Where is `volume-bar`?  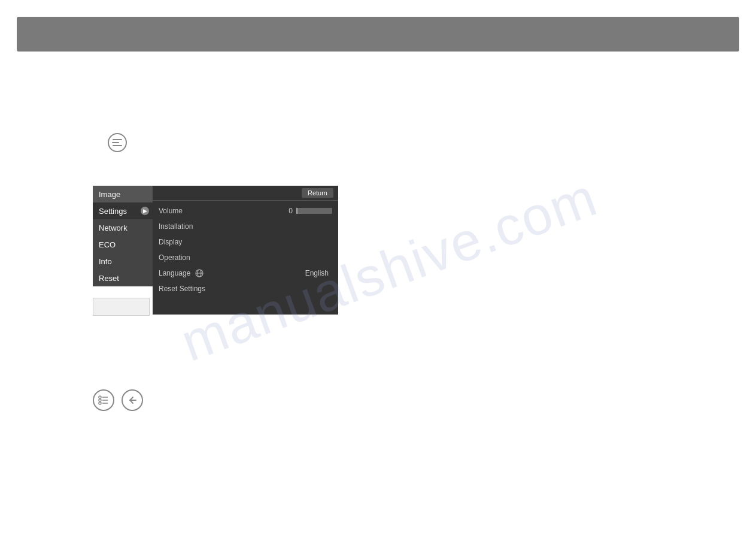 volume-bar is located at coordinates (314, 211).